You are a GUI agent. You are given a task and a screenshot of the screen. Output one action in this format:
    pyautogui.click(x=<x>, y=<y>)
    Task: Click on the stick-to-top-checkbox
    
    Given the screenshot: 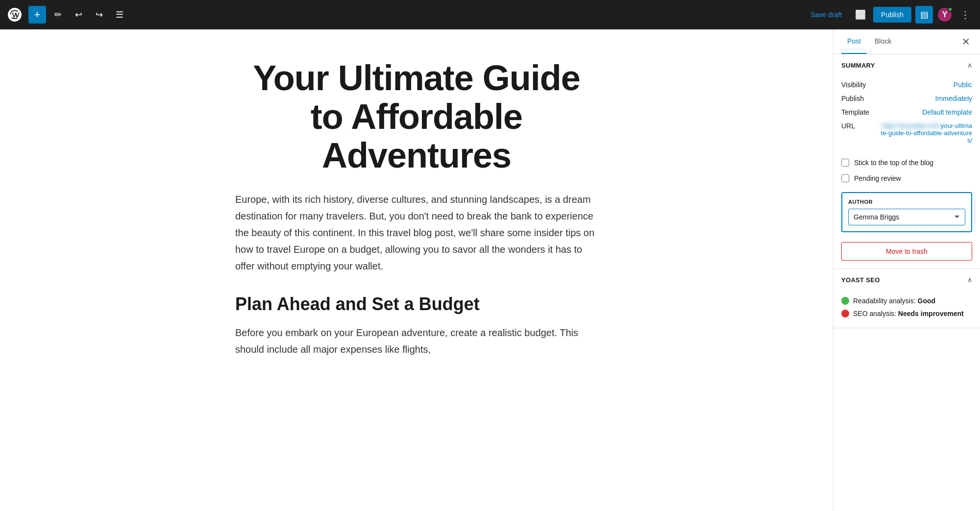 What is the action you would take?
    pyautogui.click(x=845, y=163)
    